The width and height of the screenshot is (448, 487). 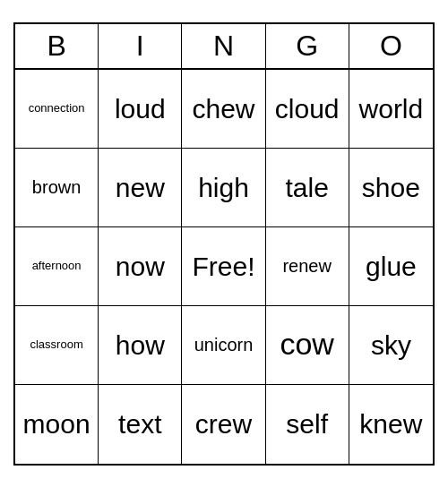 What do you see at coordinates (391, 188) in the screenshot?
I see `cell-text-r1-c4: shoe` at bounding box center [391, 188].